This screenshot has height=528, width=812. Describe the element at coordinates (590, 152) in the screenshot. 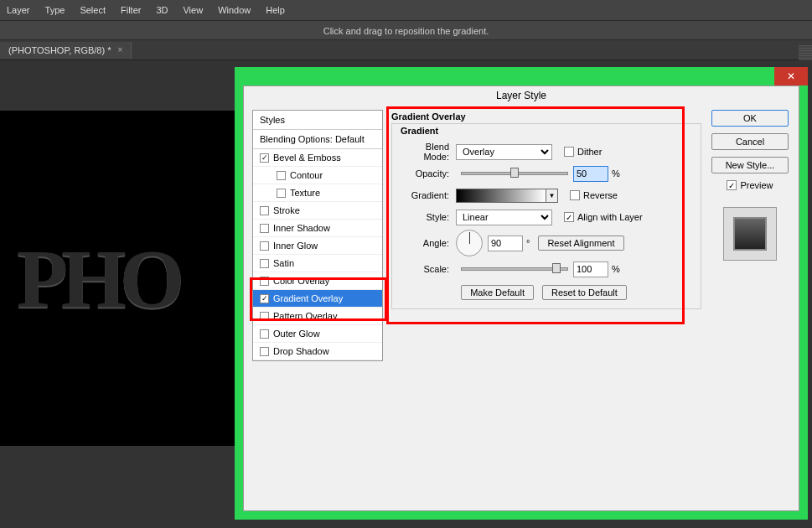

I see `dither-label: Dither` at that location.